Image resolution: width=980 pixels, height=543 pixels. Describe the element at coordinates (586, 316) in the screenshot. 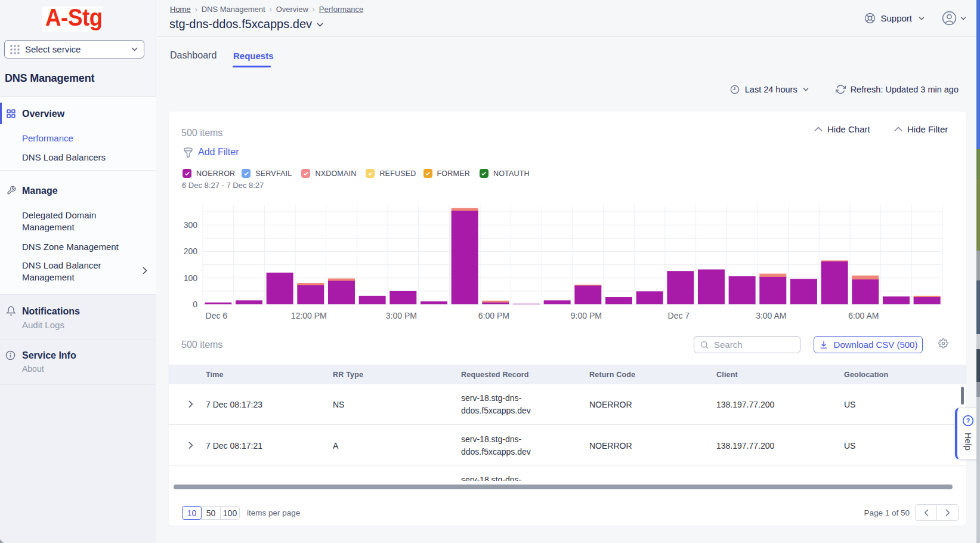

I see `svg-text: 9:00 PM` at that location.